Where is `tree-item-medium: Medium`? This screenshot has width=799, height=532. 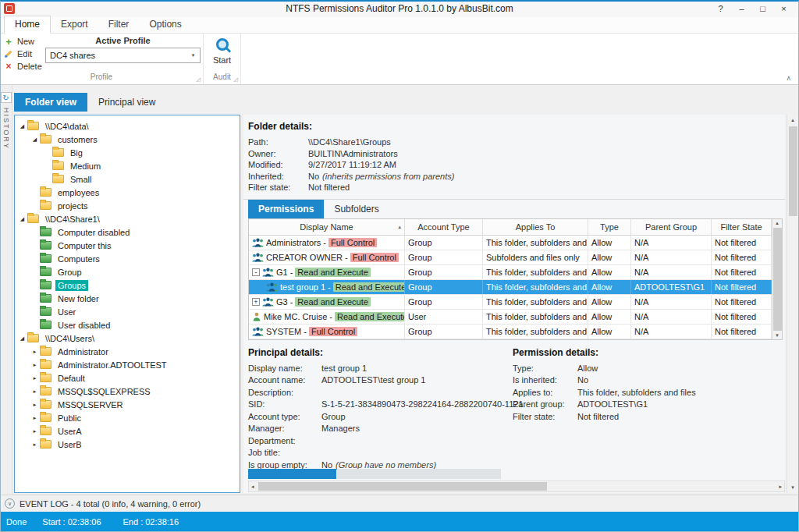 tree-item-medium: Medium is located at coordinates (127, 165).